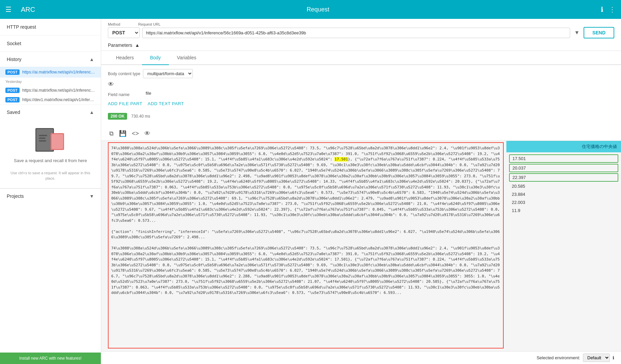  What do you see at coordinates (124, 33) in the screenshot?
I see `method-select: POST GET PUT DELETE` at bounding box center [124, 33].